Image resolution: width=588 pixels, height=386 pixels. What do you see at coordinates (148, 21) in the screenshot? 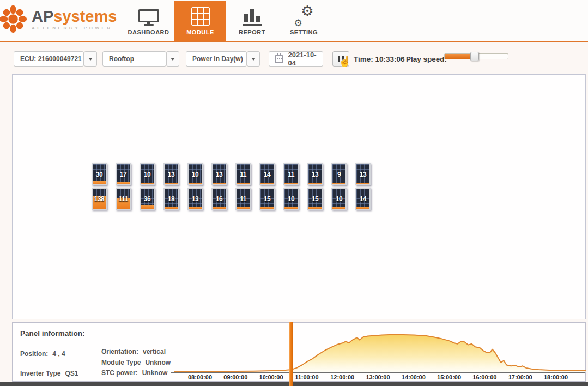
I see `nav-item-dashboard: DASHBOARD` at bounding box center [148, 21].